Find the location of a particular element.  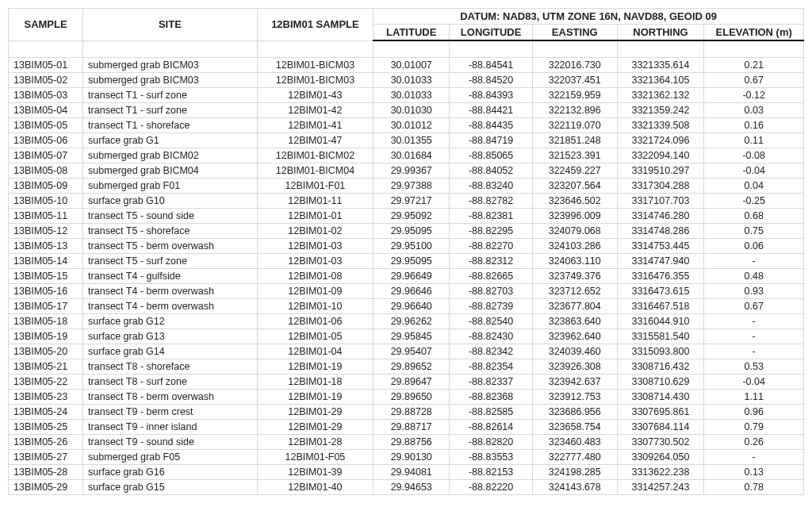

cell-bim: 12BIM01-03 is located at coordinates (315, 262).